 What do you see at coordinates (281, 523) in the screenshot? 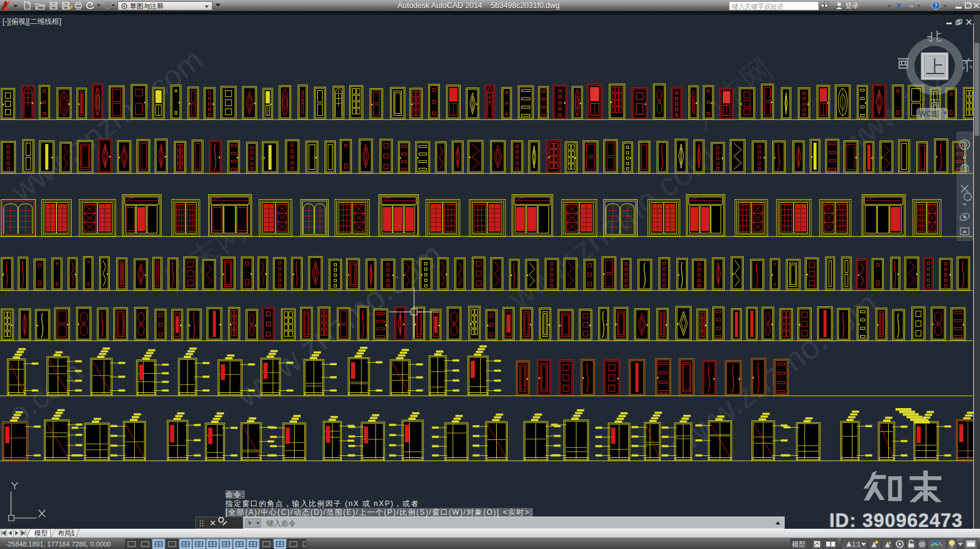
I see `svg-text: 键入命令` at bounding box center [281, 523].